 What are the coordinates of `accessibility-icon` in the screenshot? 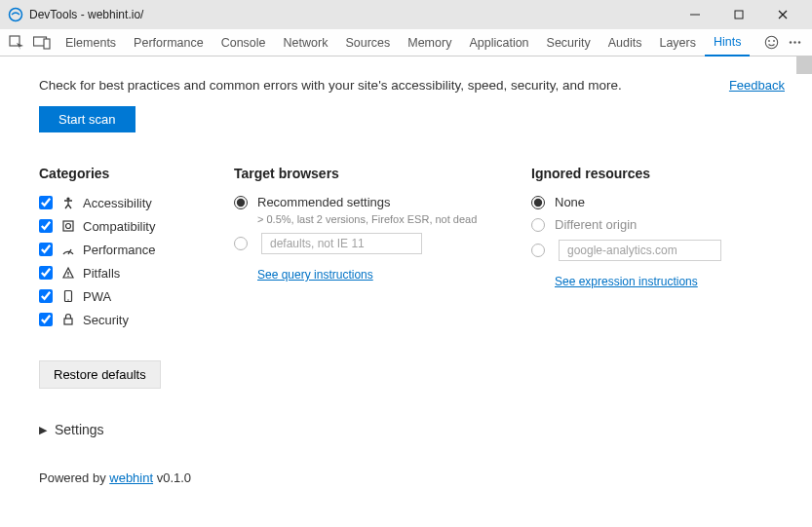 It's located at (68, 203).